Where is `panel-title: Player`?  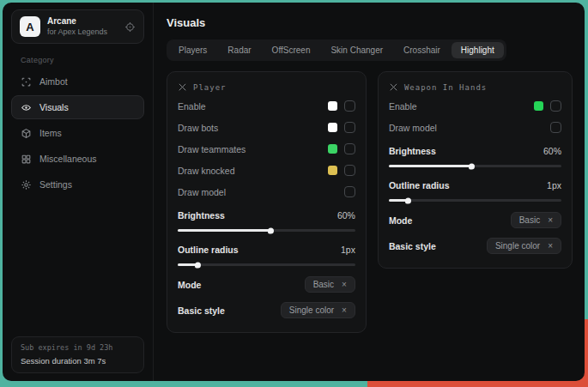
panel-title: Player is located at coordinates (209, 88).